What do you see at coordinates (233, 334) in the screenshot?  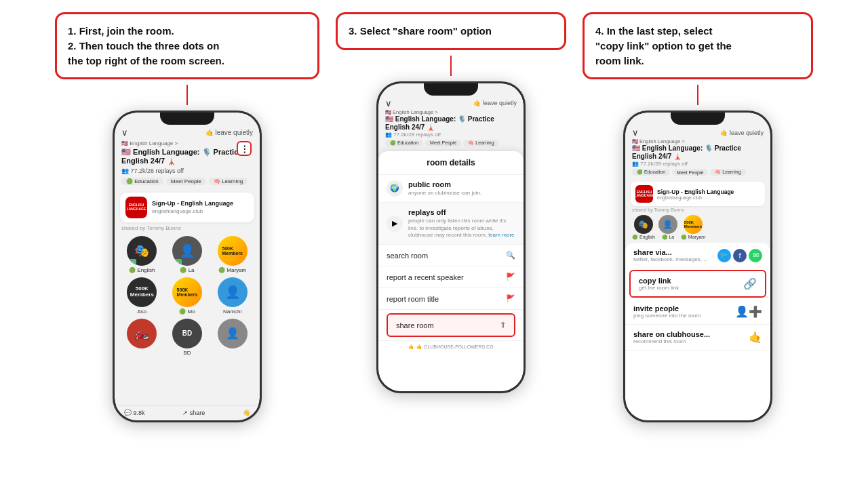 I see `avatar-img-last: 👤` at bounding box center [233, 334].